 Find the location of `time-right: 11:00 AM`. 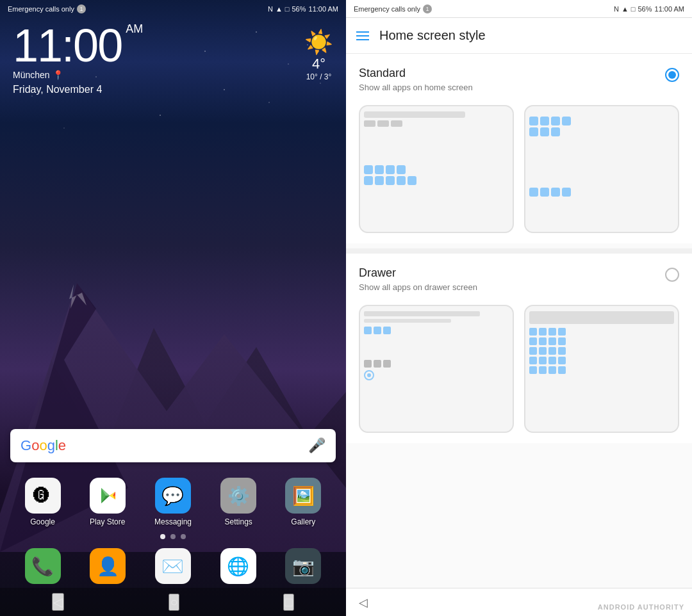

time-right: 11:00 AM is located at coordinates (670, 9).